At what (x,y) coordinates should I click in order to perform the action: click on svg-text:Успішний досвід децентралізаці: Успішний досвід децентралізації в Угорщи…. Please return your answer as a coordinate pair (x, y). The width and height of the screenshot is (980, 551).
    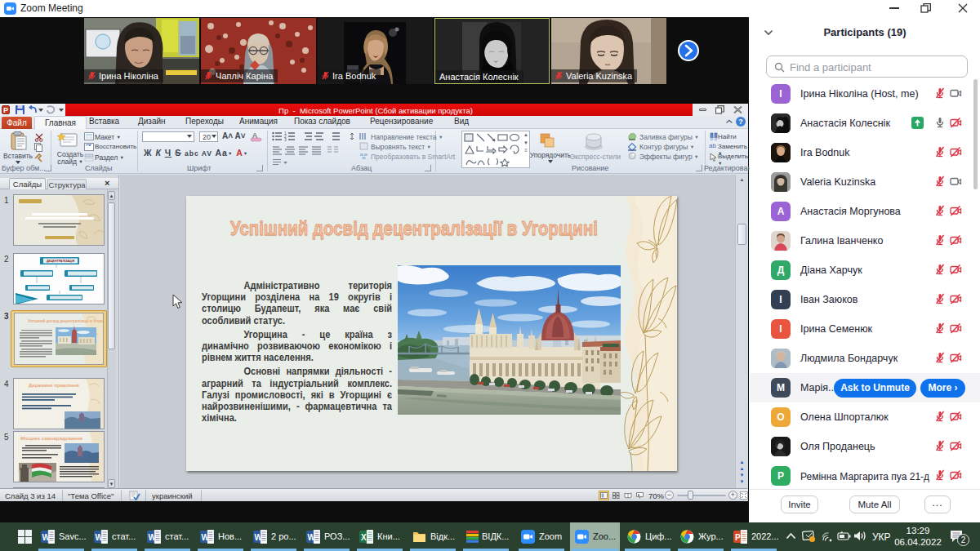
    Looking at the image, I should click on (65, 321).